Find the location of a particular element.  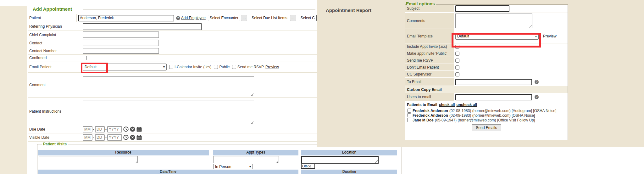

appt-types-input is located at coordinates (246, 160).